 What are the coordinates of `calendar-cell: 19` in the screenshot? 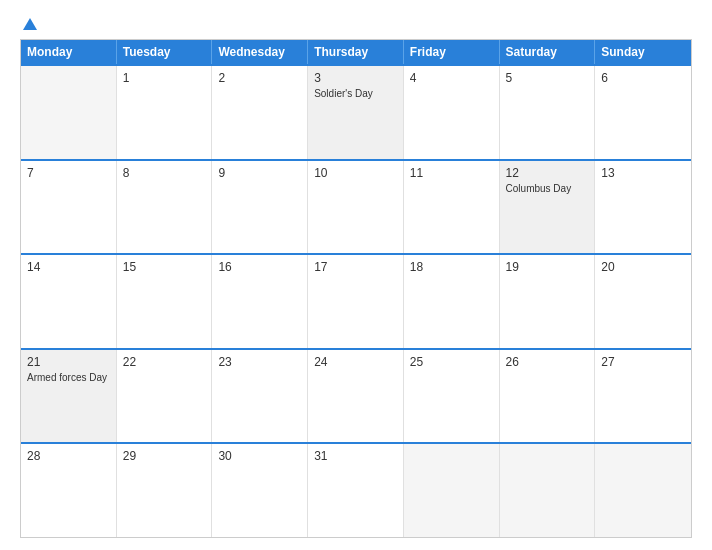 It's located at (548, 302).